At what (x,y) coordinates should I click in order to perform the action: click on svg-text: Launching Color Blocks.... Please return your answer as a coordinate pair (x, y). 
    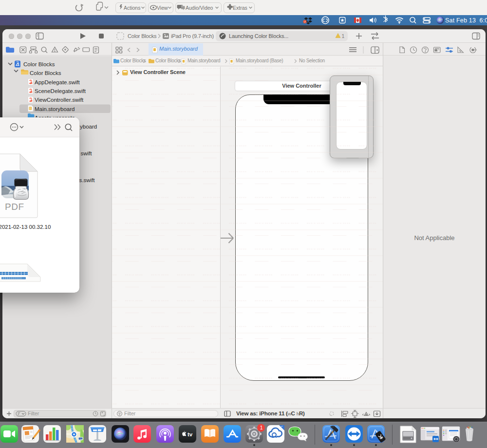
    Looking at the image, I should click on (259, 36).